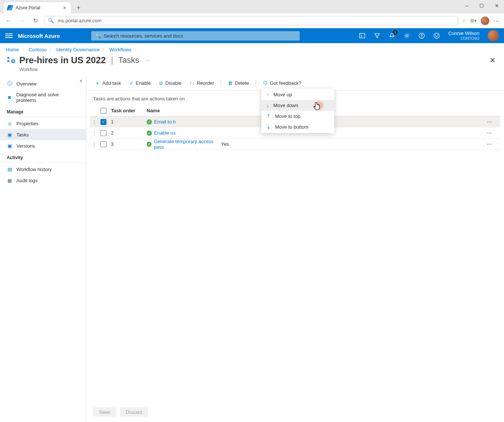 Image resolution: width=504 pixels, height=422 pixels. What do you see at coordinates (494, 60) in the screenshot?
I see `blade-close-button: ✕` at bounding box center [494, 60].